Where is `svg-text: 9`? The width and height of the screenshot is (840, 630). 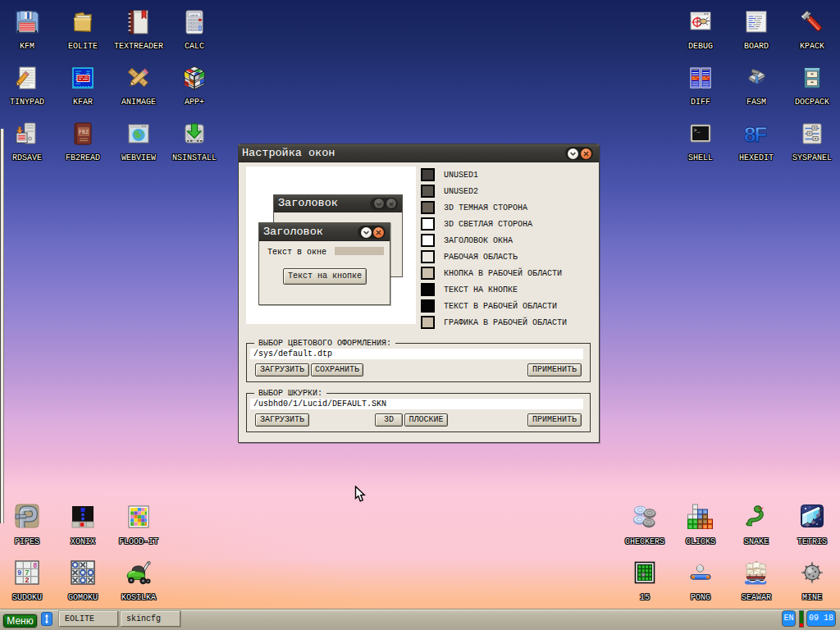
svg-text: 9 is located at coordinates (20, 573).